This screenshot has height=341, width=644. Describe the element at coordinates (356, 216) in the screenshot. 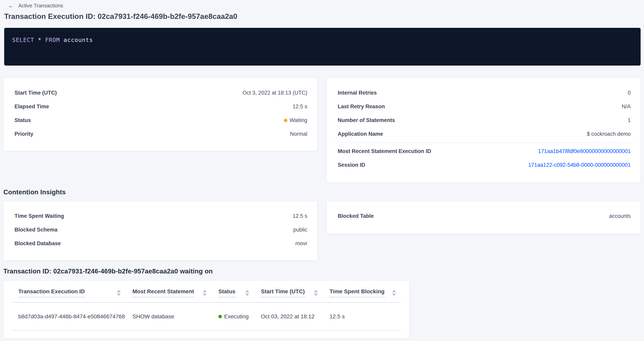

I see `summary-label: Blocked Table` at that location.